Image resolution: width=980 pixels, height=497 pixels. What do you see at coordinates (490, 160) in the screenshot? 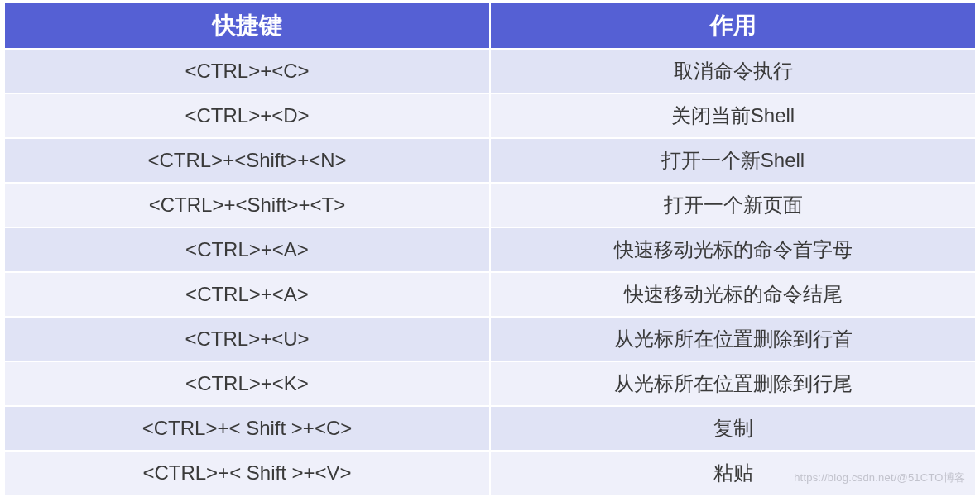
I see `table-row: <CTRL>+<Shift>+<N> 打开一个新Shell` at bounding box center [490, 160].